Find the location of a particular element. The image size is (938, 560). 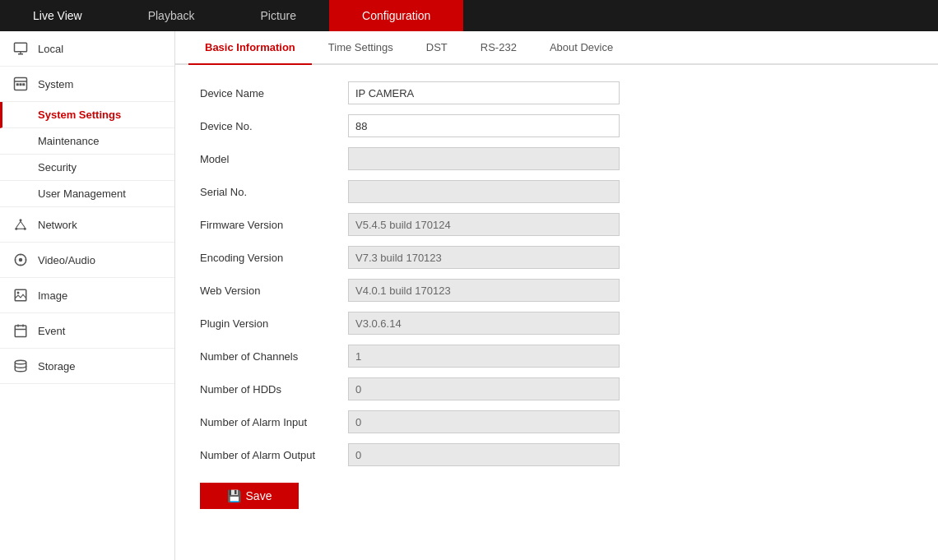

num-alarm-output-label: Number of Alarm Output is located at coordinates (274, 456).